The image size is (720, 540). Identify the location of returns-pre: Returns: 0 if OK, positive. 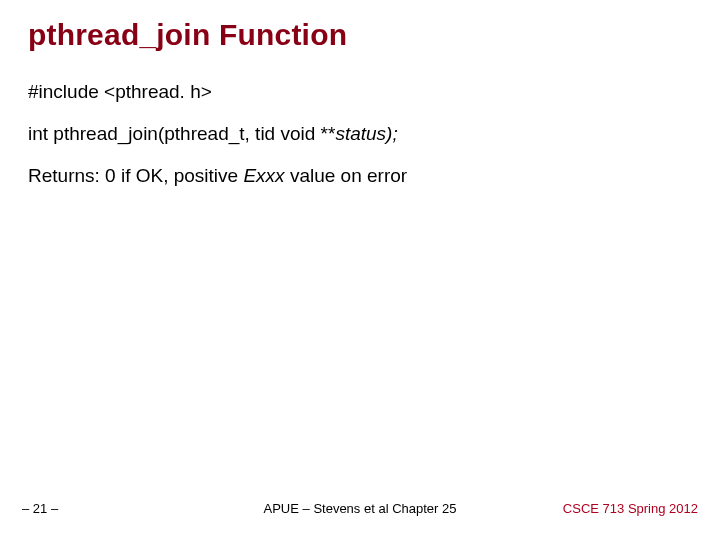
(136, 176).